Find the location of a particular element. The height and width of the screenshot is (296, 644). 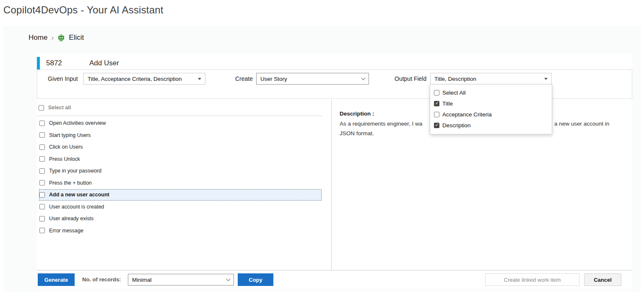

list-item: Start typing Users is located at coordinates (180, 136).